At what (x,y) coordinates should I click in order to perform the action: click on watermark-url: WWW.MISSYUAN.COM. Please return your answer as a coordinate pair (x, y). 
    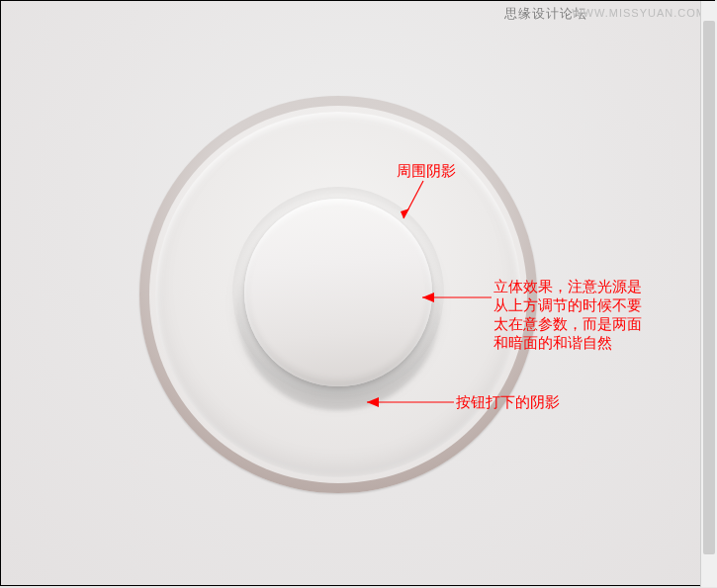
    Looking at the image, I should click on (639, 13).